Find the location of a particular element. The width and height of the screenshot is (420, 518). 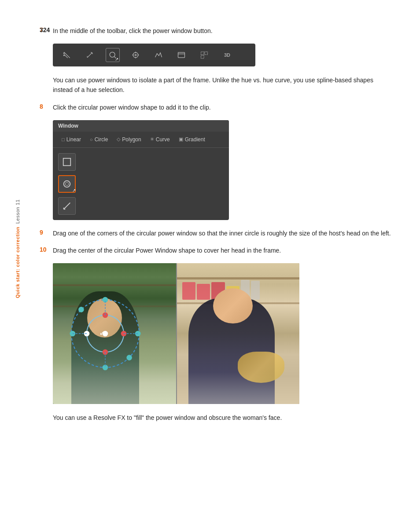

tab-gradient: ▣ Gradient is located at coordinates (192, 140).